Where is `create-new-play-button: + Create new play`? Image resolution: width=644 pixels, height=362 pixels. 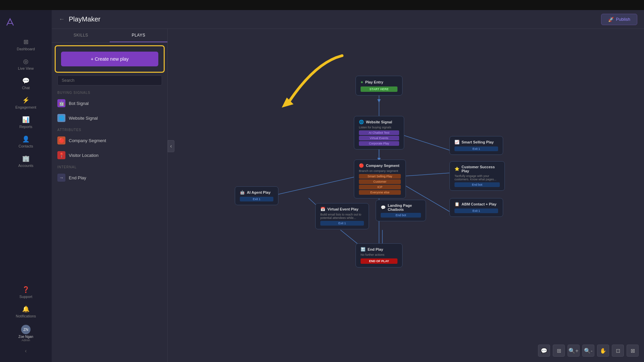
create-new-play-button: + Create new play is located at coordinates (110, 59).